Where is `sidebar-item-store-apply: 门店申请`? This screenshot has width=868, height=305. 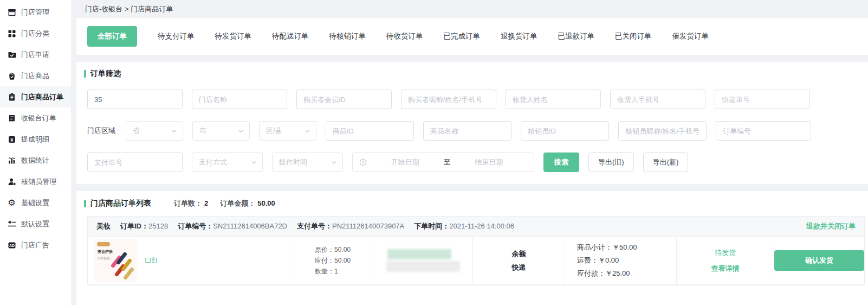
sidebar-item-store-apply: 门店申请 is located at coordinates (36, 54).